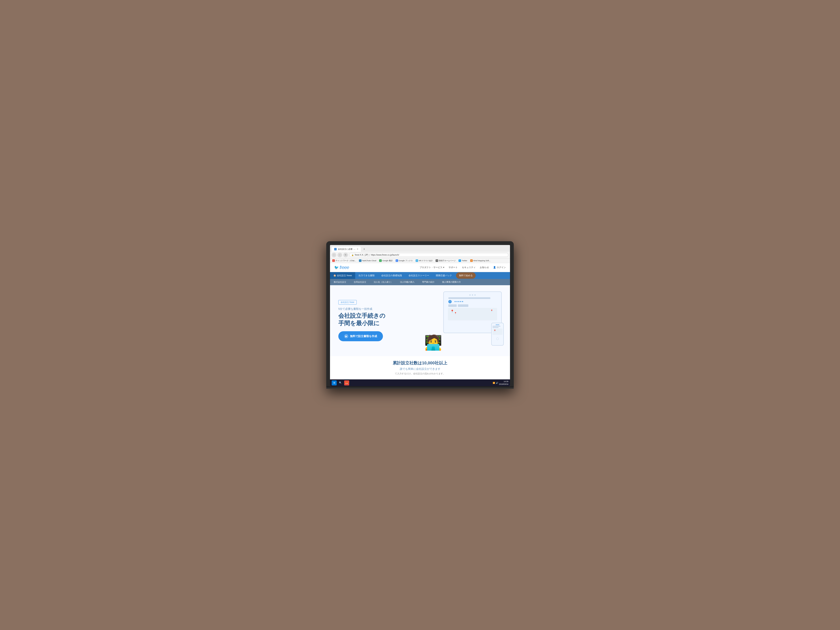  I want to click on monitor-bar, so click(469, 298).